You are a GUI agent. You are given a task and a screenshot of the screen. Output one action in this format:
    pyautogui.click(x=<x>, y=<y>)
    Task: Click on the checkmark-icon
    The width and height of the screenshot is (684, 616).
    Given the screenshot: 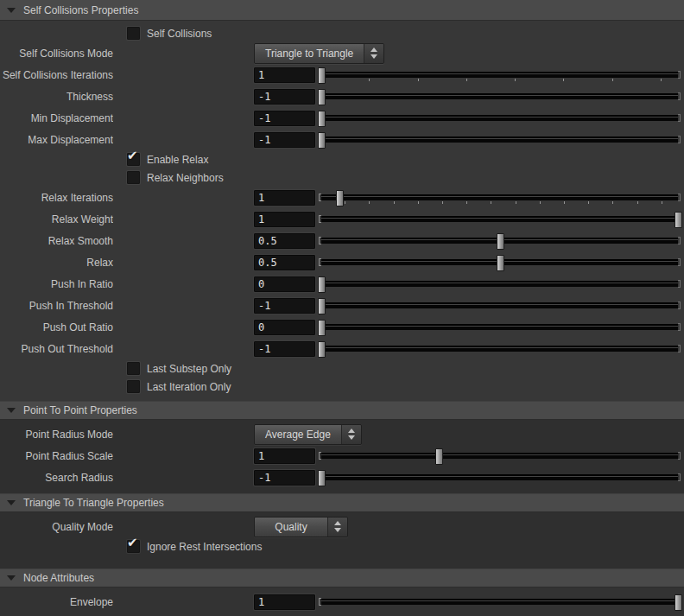 What is the action you would take?
    pyautogui.click(x=133, y=156)
    